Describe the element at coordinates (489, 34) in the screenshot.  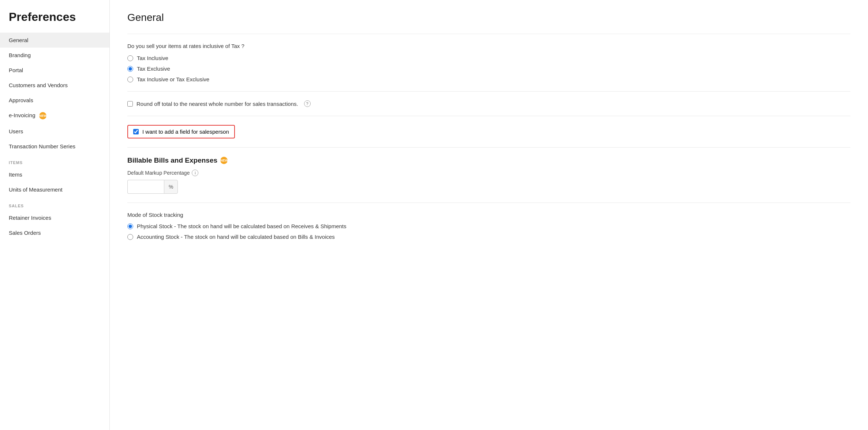
I see `divider-top` at that location.